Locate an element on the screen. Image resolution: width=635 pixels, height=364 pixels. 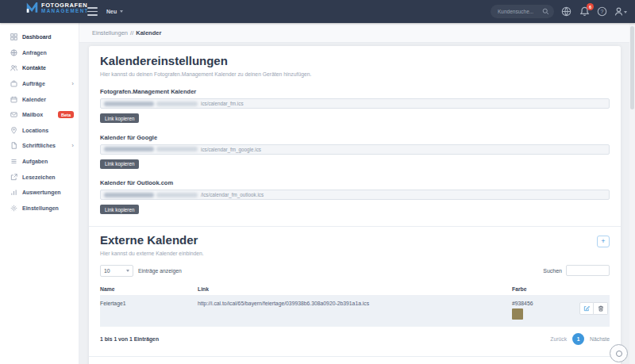
sidebar-item-label: Kontakte is located at coordinates (34, 68).